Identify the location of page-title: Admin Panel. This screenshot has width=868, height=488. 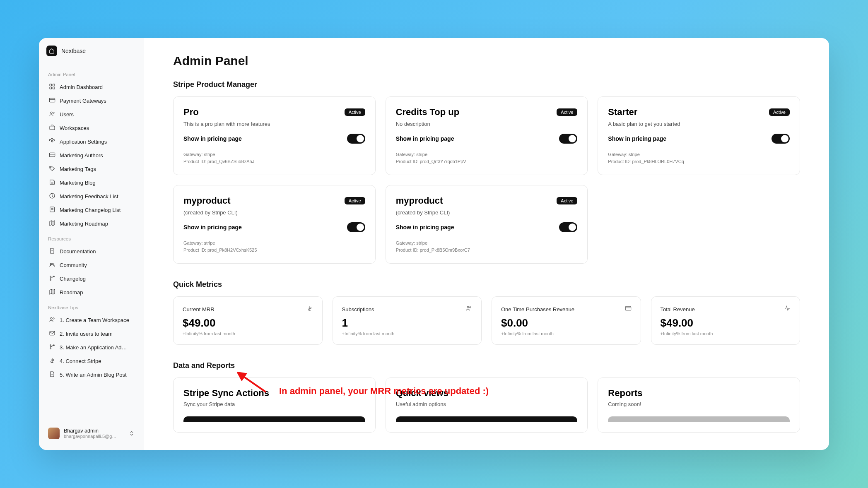
(487, 61).